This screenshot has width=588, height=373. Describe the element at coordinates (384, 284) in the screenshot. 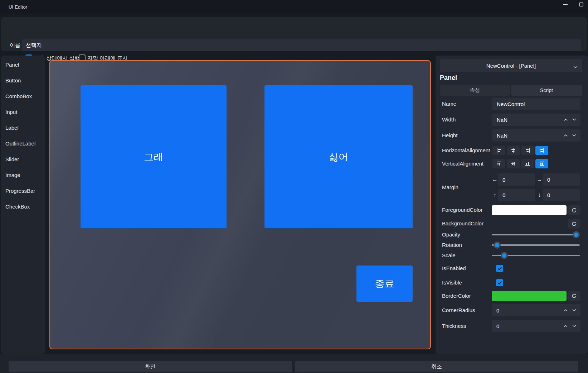

I see `canvas-button-exit: 종료` at that location.